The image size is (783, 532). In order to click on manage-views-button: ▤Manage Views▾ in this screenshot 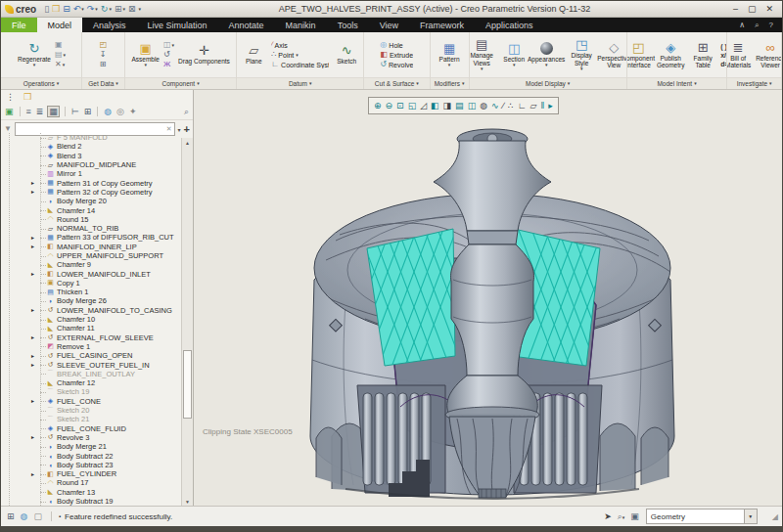, I will do `click(484, 55)`.